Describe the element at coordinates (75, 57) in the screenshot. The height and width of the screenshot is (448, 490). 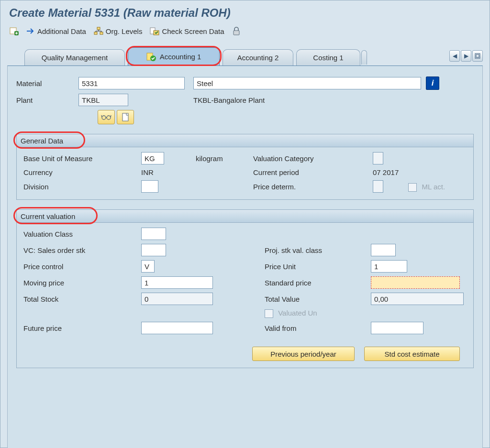
I see `tab-quality-management: Quality Management` at that location.